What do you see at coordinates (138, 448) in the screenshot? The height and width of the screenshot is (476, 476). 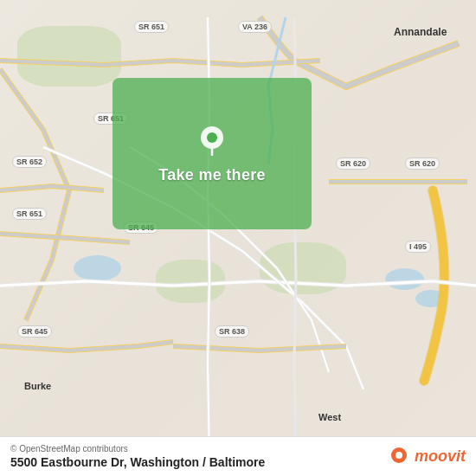 I see `attribution-text: © OpenStreetMap contributors` at bounding box center [138, 448].